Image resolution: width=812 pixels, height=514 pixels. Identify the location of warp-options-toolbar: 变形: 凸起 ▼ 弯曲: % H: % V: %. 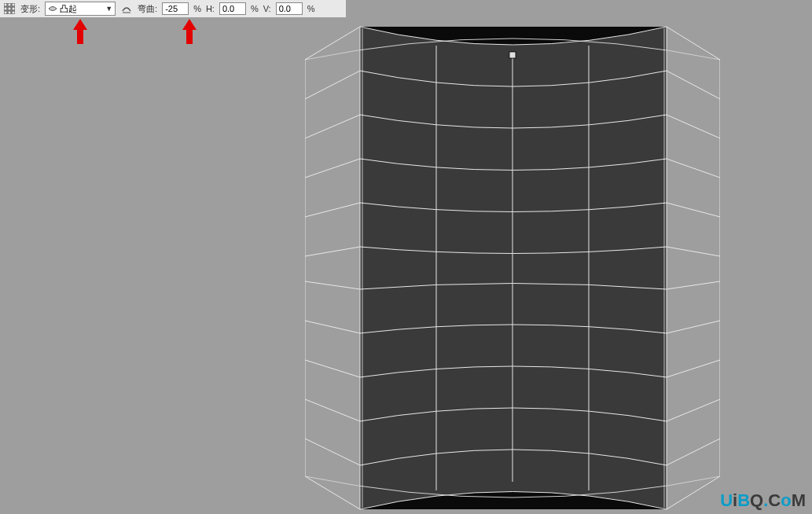
(173, 9).